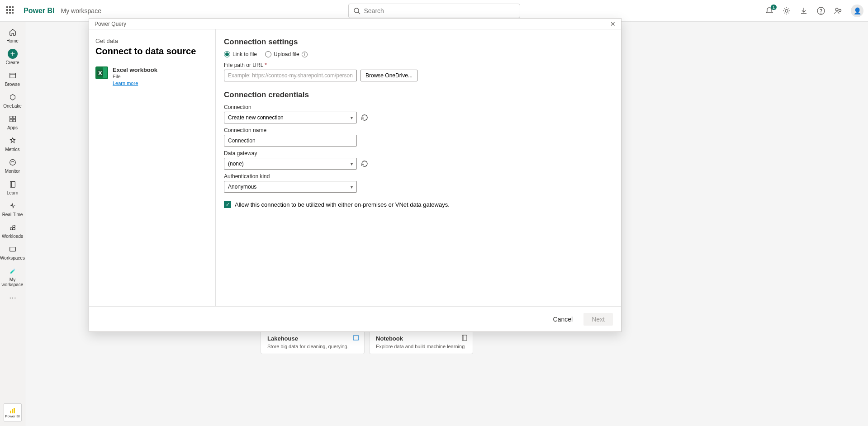  What do you see at coordinates (152, 41) in the screenshot?
I see `breadcrumb: Get data` at bounding box center [152, 41].